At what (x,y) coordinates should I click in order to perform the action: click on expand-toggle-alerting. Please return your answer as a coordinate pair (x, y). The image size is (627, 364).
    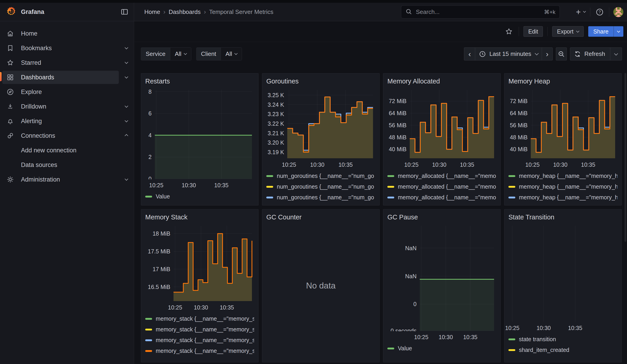
    Looking at the image, I should click on (126, 121).